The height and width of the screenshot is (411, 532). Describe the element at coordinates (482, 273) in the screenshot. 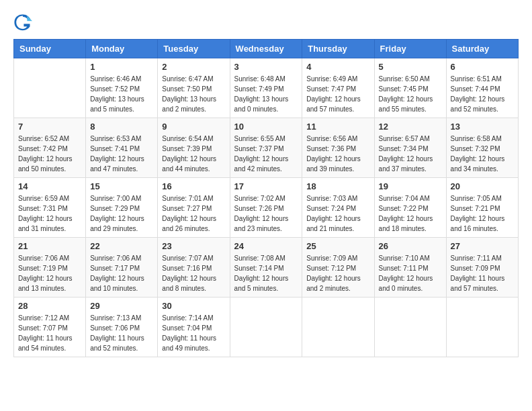

I see `day-info: Sunrise: 7:11 AM Sunset: 7:09 PM Dayligh…` at that location.